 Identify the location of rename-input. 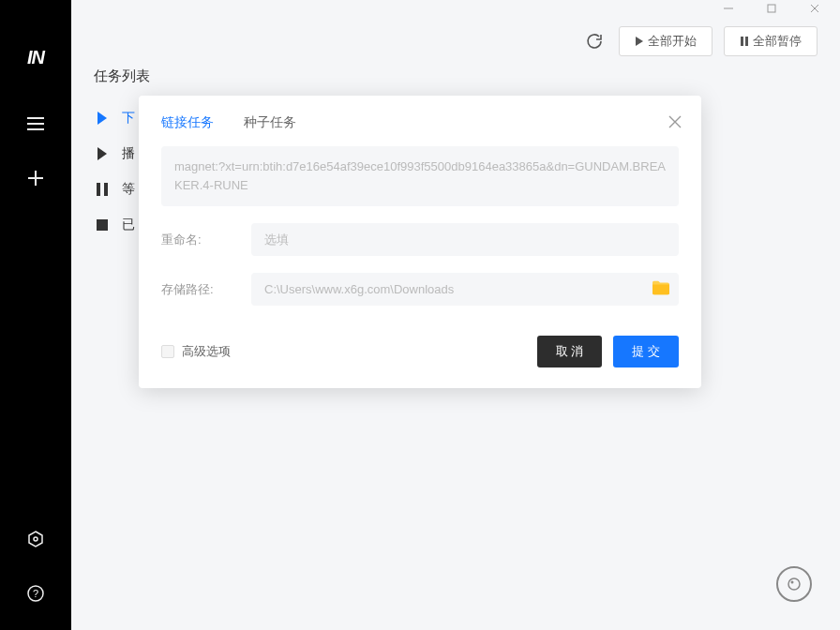
(465, 240).